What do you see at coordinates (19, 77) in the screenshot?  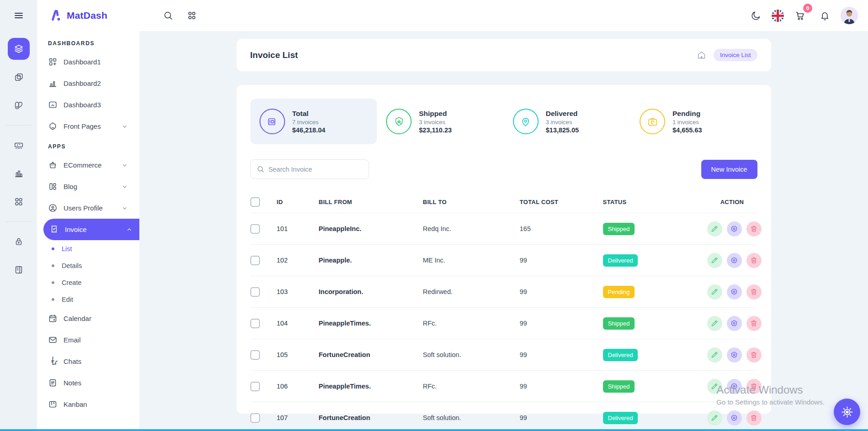 I see `rail-cards-icon` at bounding box center [19, 77].